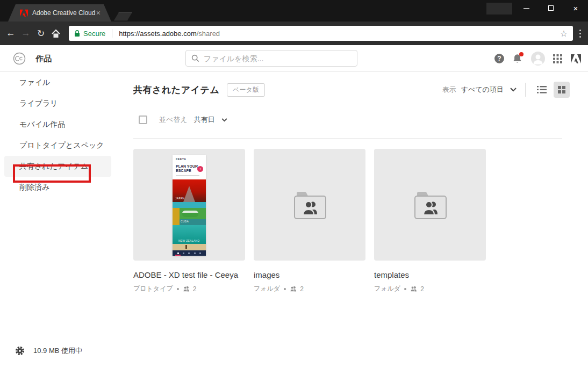  I want to click on page-title: 共有されたアイテム, so click(176, 90).